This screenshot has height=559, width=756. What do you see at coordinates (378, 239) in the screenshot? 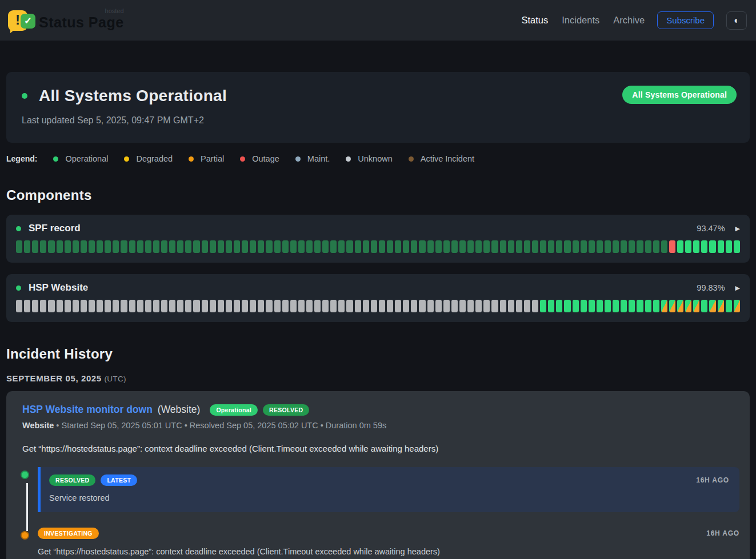
I see `component-card-spf-record: SPF record93.47%▶` at bounding box center [378, 239].